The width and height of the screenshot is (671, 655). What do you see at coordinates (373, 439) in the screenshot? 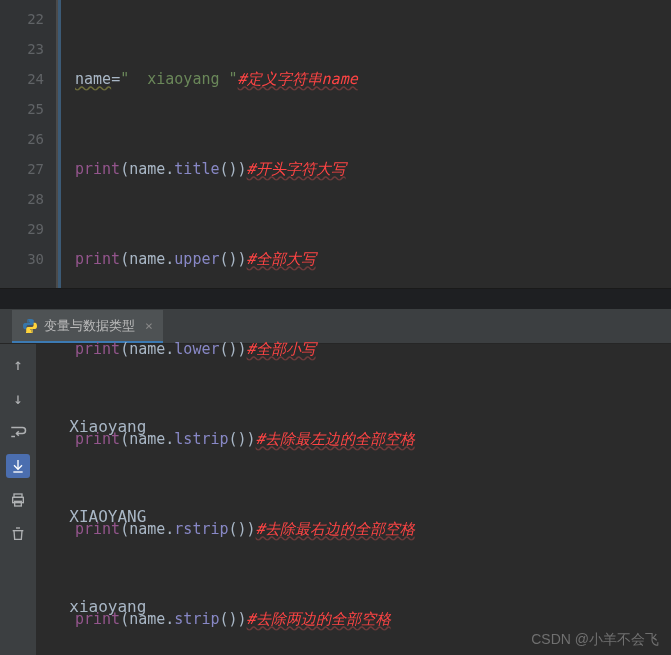
I see `code-line: print(name.lstrip())#去除最左边的全部空格` at bounding box center [373, 439].